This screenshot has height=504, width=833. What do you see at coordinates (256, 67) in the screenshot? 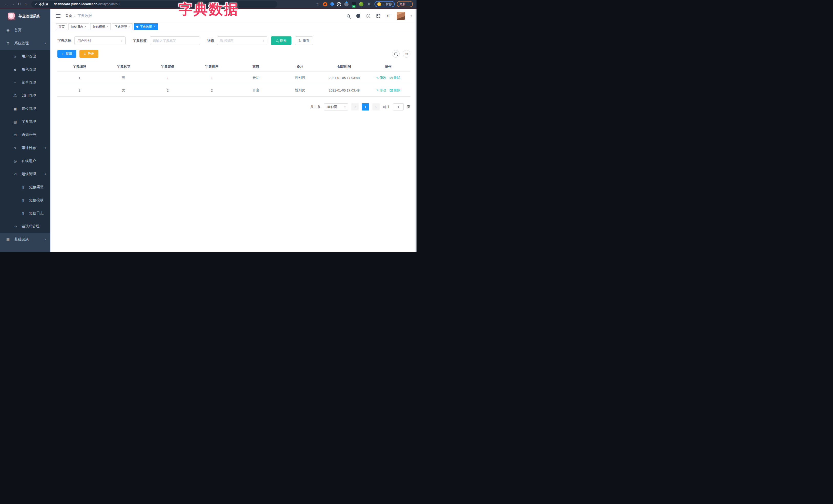
I see `col-header: 状态` at bounding box center [256, 67].